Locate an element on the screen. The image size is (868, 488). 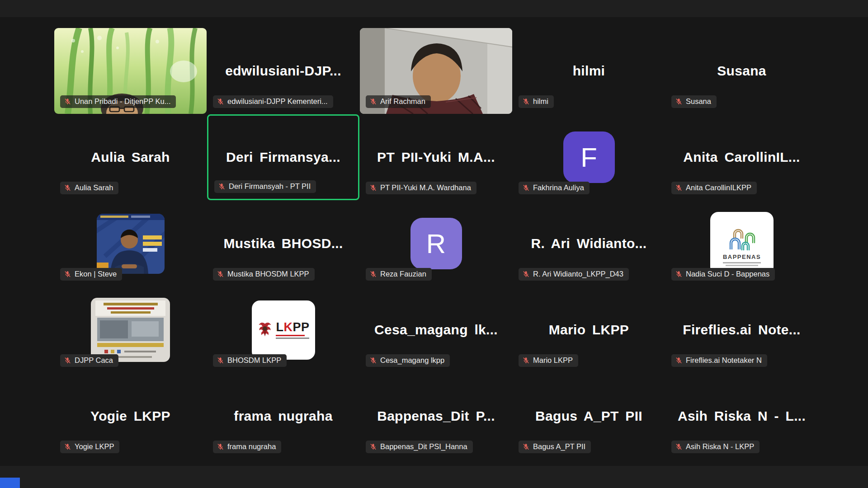
participant-tile-mustika-bhosdm: Mustika BHOSD... Mustika BHOSDM LKPP is located at coordinates (283, 244).